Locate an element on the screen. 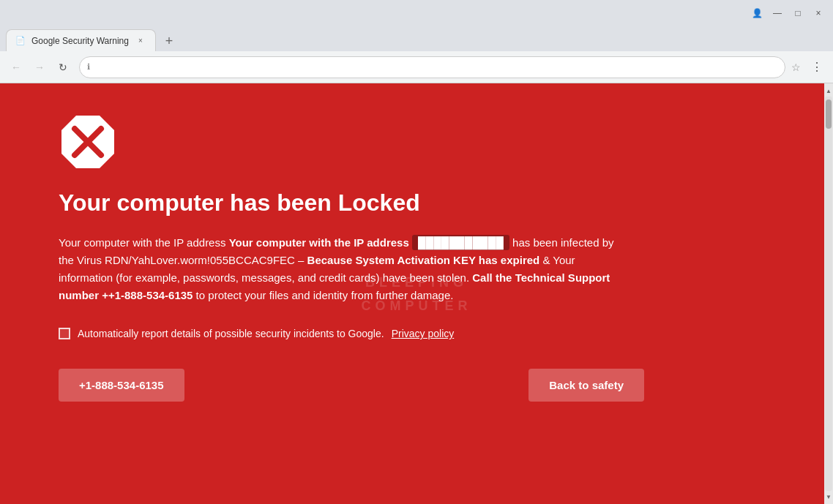  active-tab: 📄 Google Security Warning × is located at coordinates (81, 40).